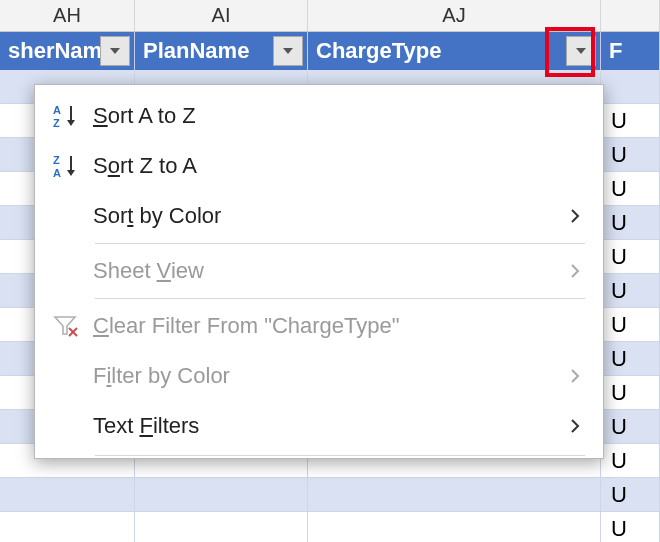 This screenshot has width=660, height=542. What do you see at coordinates (454, 51) in the screenshot?
I see `header-cell-chargetype: ChargeType` at bounding box center [454, 51].